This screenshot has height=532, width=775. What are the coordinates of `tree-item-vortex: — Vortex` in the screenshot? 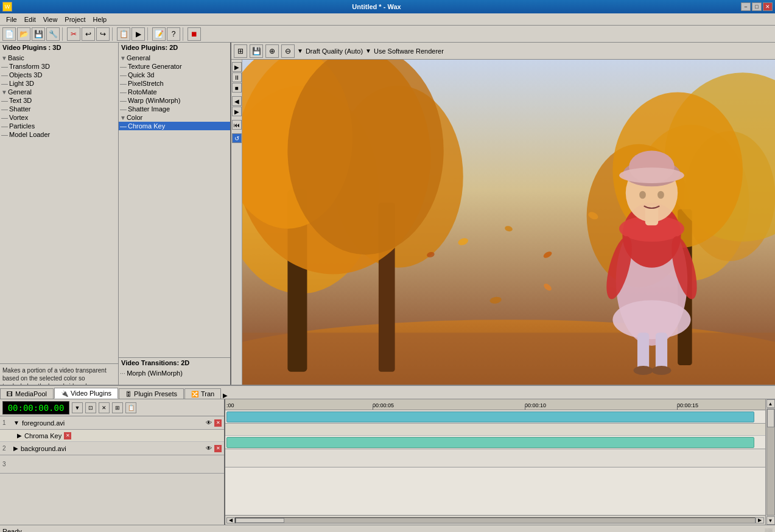 It's located at (59, 117).